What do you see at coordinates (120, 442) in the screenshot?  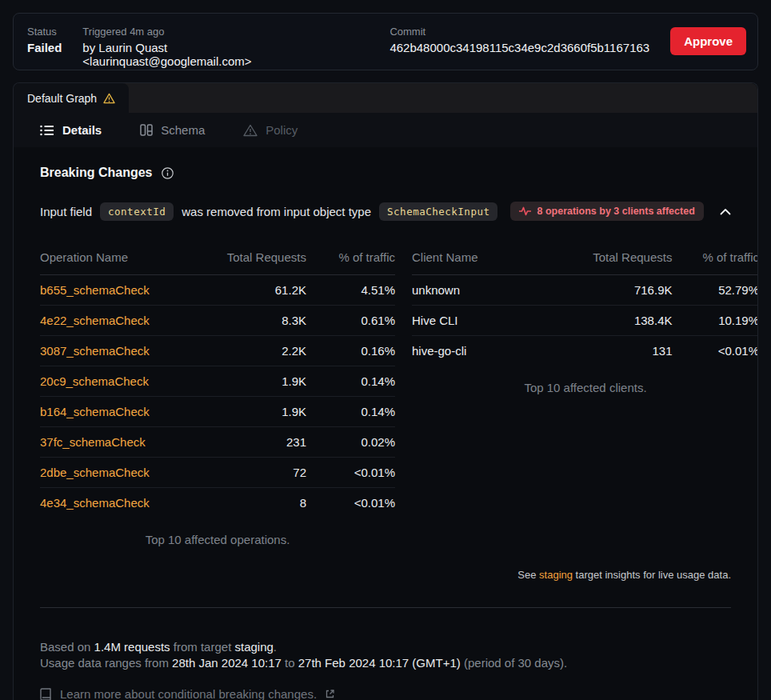 I see `operation-name-link: 37fc_schemaCheck` at bounding box center [120, 442].